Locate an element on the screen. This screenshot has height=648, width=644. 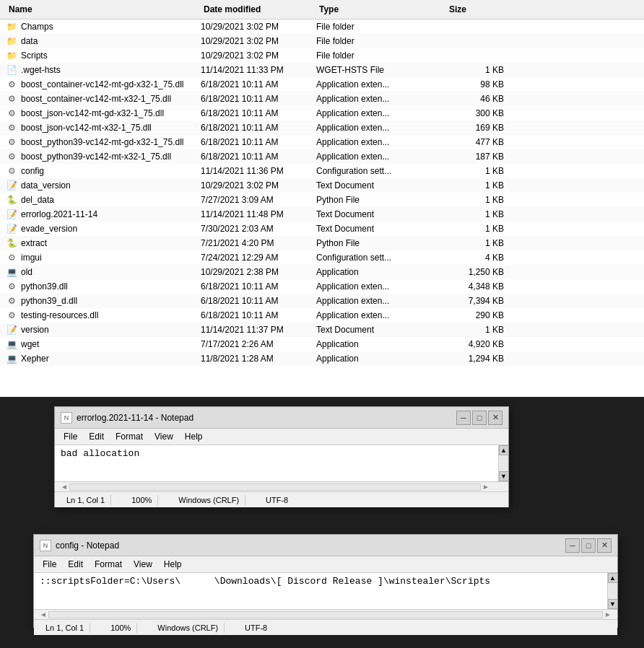
menu-file-1: File is located at coordinates (71, 437).